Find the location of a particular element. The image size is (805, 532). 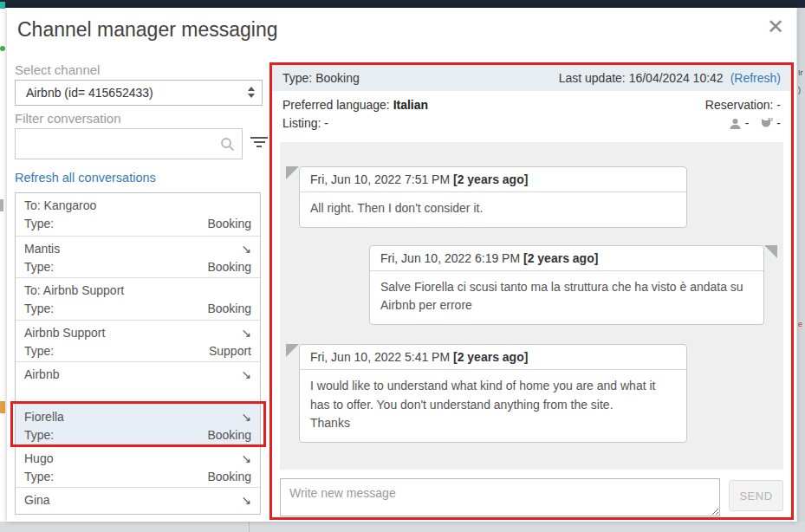

listing-label: Listing: is located at coordinates (303, 123).